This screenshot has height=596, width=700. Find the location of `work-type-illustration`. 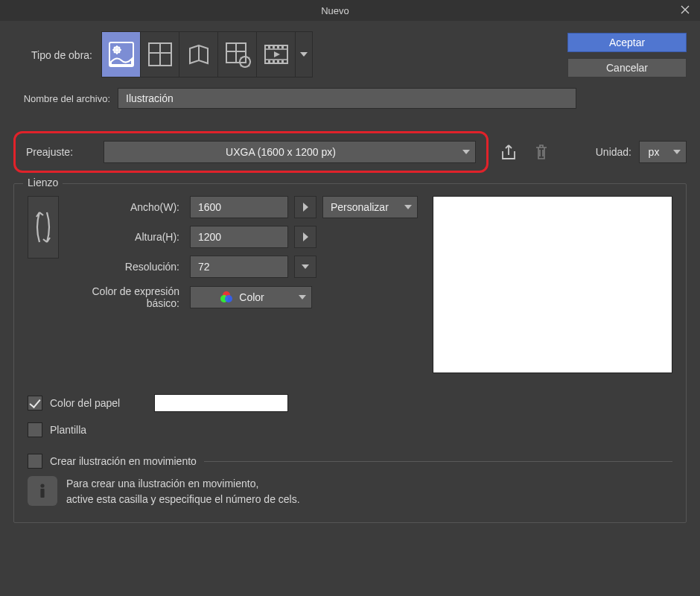

work-type-illustration is located at coordinates (121, 54).